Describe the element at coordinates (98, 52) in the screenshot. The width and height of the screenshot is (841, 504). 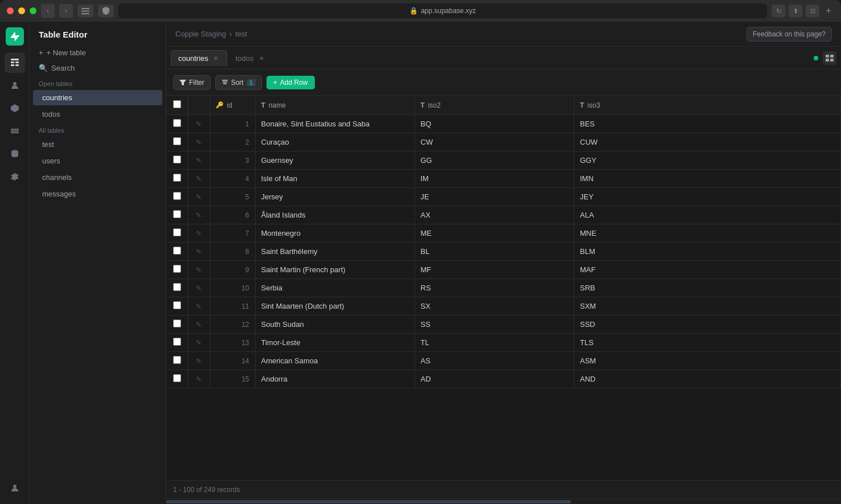
I see `new-table-action: + + New table` at that location.